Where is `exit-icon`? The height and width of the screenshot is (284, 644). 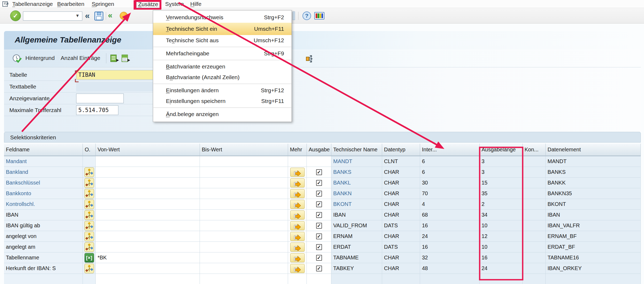
exit-icon is located at coordinates (124, 16).